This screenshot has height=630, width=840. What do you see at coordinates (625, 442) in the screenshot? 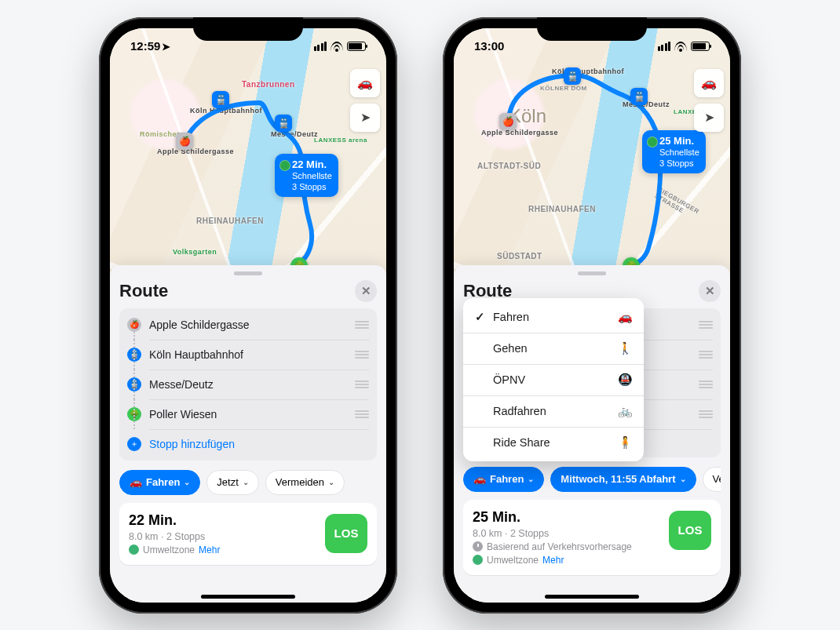
I see `person-icon: 🧍` at bounding box center [625, 442].